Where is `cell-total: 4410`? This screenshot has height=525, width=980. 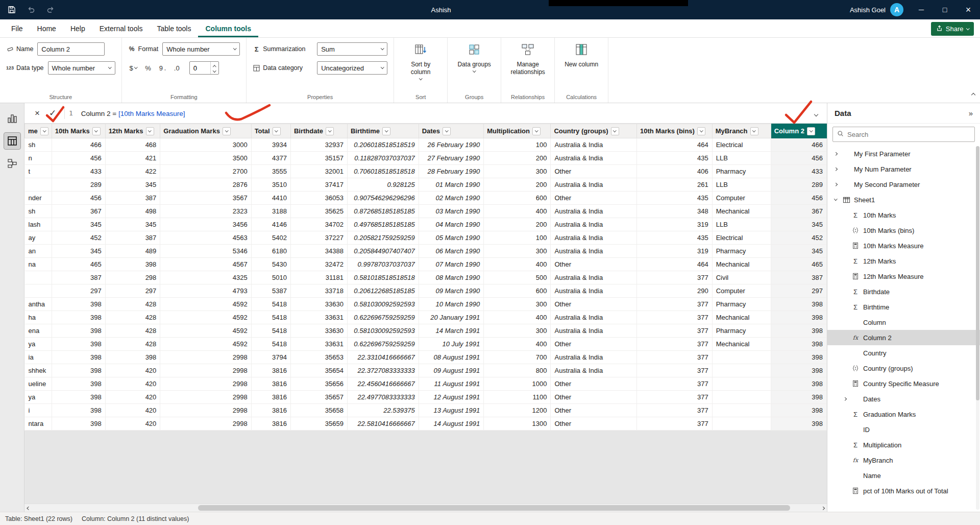 cell-total: 4410 is located at coordinates (271, 198).